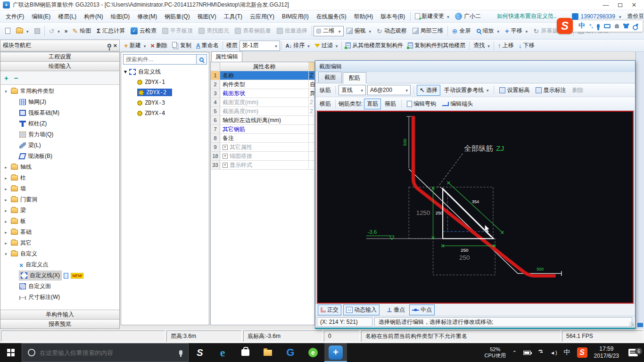 The image size is (644, 362). Describe the element at coordinates (227, 57) in the screenshot. I see `tab-property-edit: 属性编辑` at that location.